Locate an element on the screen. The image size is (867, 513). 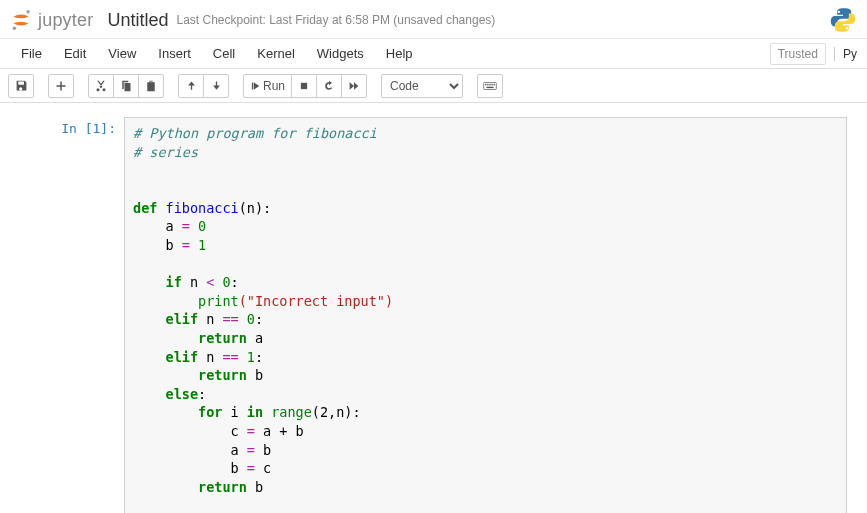
header-bar: jupyter Untitled Last Checkpoint: Last F… is located at coordinates (434, 20).